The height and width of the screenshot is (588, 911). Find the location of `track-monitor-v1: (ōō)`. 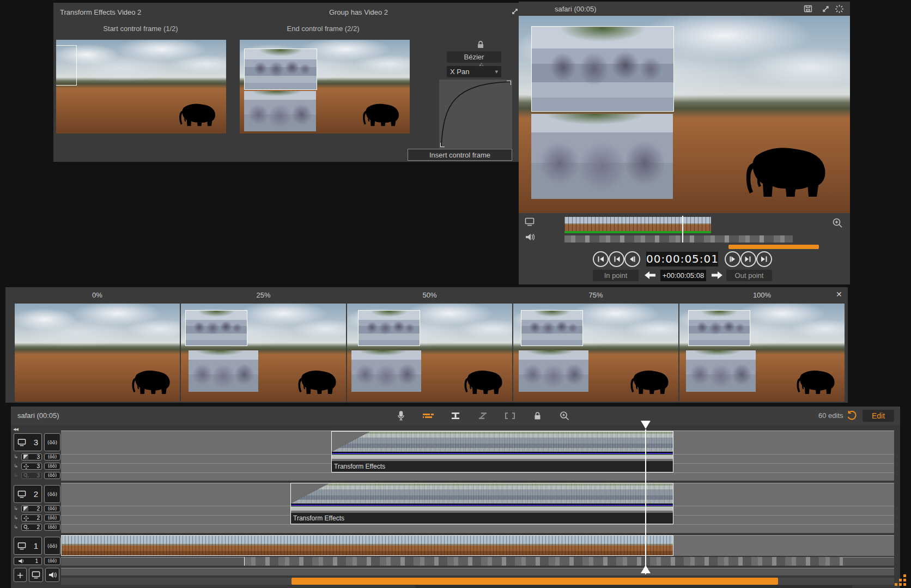

track-monitor-v1: (ōō) is located at coordinates (52, 546).